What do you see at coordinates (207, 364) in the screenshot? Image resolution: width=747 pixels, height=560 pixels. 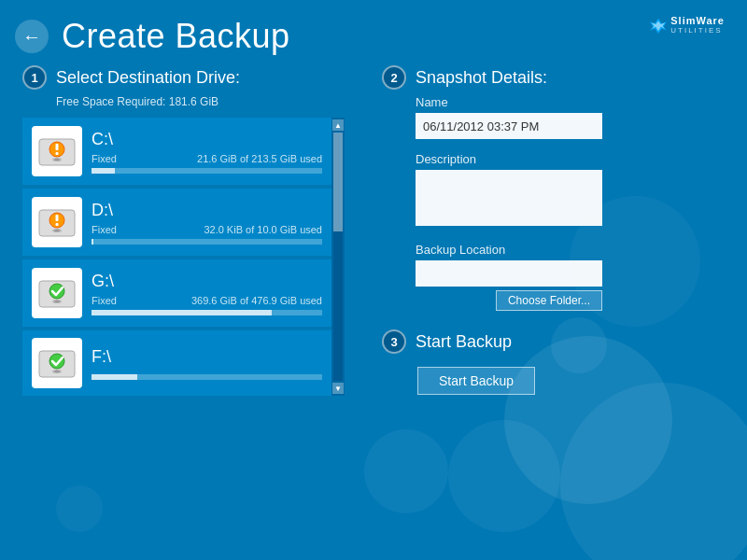 I see `drive-info-f: F:\` at bounding box center [207, 364].